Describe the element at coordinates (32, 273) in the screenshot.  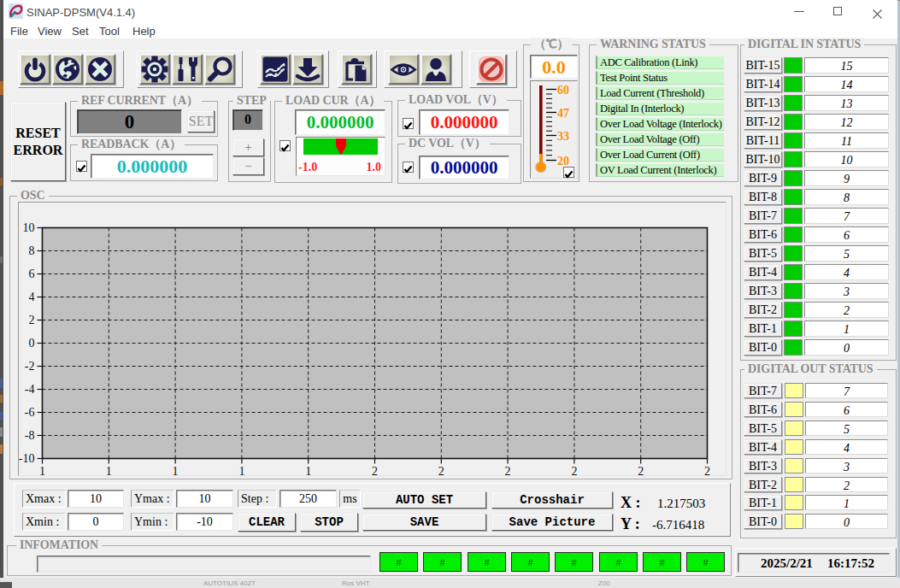
I see `svg-text: 6` at that location.